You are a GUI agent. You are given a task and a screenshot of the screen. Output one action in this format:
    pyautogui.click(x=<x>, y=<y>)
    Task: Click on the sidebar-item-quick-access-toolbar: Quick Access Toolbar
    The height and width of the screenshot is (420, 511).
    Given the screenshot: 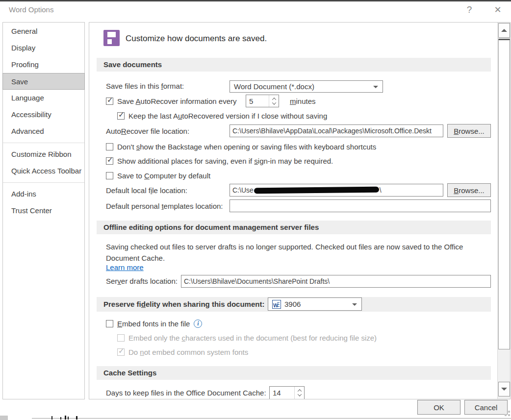 What is the action you would take?
    pyautogui.click(x=44, y=171)
    